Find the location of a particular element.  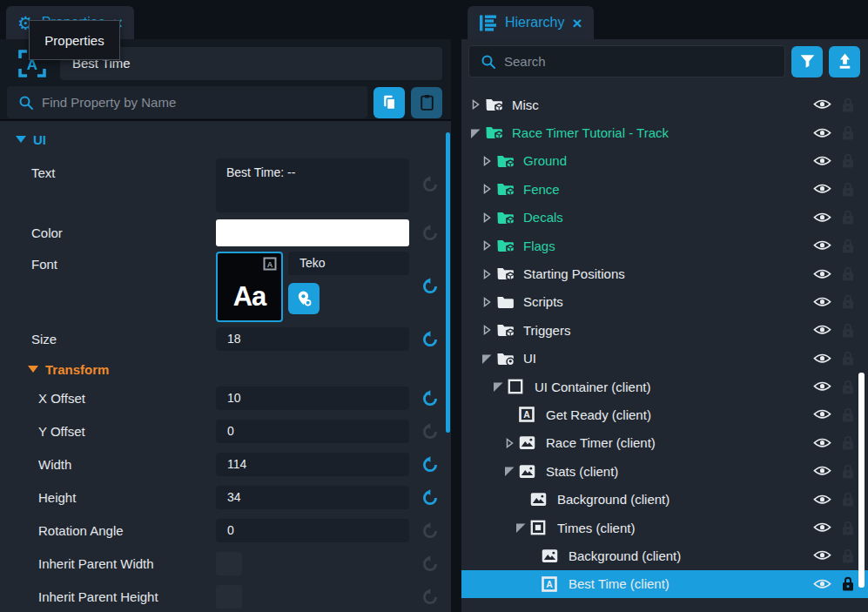

filter-button is located at coordinates (807, 62).